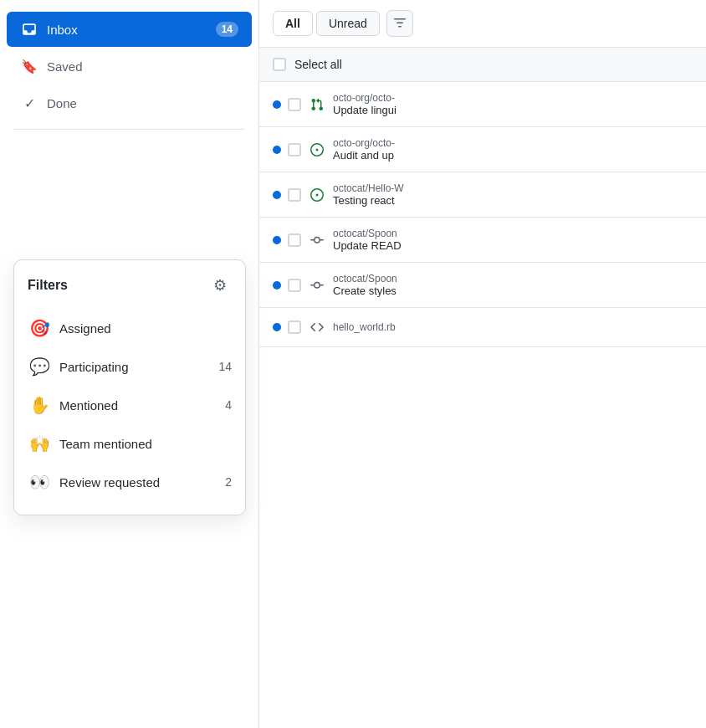  Describe the element at coordinates (513, 104) in the screenshot. I see `notif-content: octo-org/octo- Update lingui` at that location.